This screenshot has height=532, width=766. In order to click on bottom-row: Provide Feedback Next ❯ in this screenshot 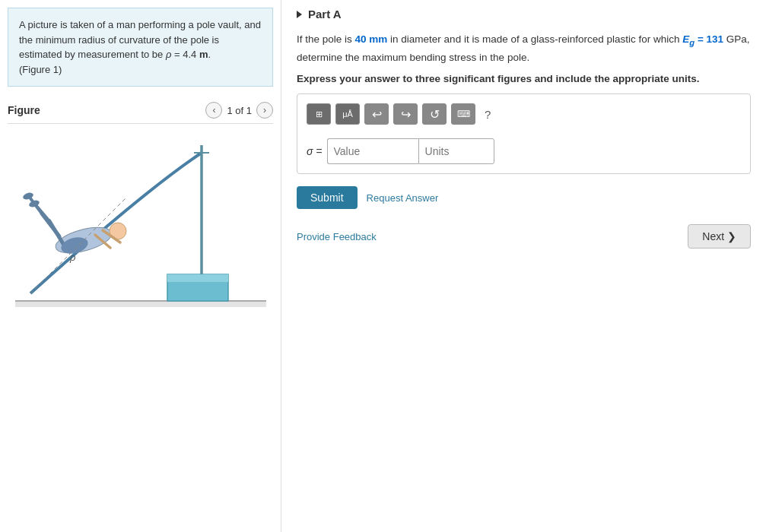, I will do `click(523, 236)`.